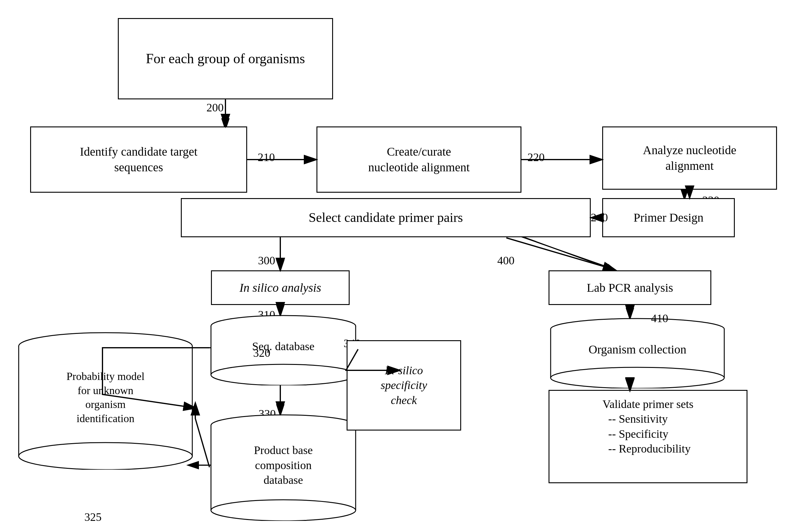  Describe the element at coordinates (225, 59) in the screenshot. I see `for-each-group-box: For each group of organisms` at that location.